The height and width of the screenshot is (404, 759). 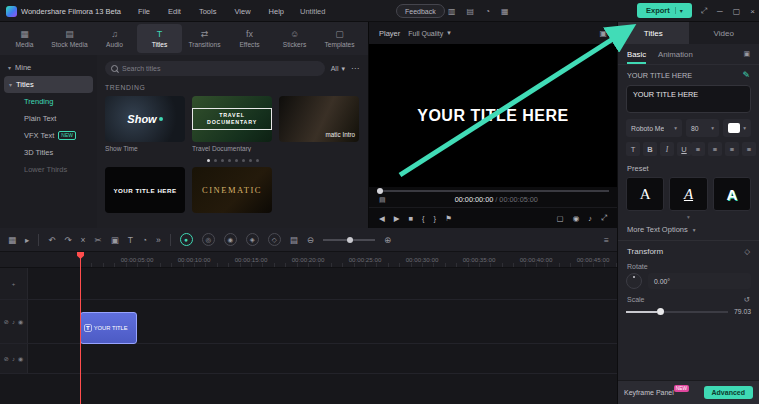 What do you see at coordinates (576, 218) in the screenshot?
I see `snapshot-icon: ◉` at bounding box center [576, 218].